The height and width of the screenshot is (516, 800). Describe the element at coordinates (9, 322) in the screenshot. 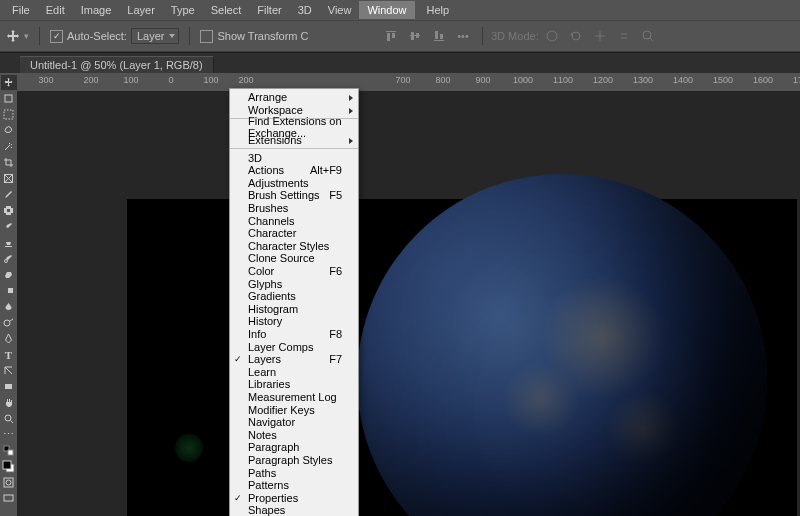

I see `dodge-tool` at that location.